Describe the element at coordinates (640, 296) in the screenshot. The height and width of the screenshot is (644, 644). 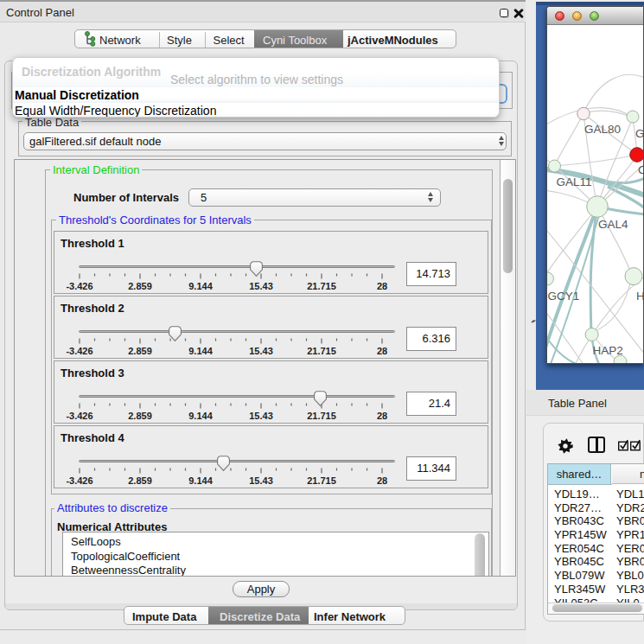
I see `svg-text: HI` at that location.